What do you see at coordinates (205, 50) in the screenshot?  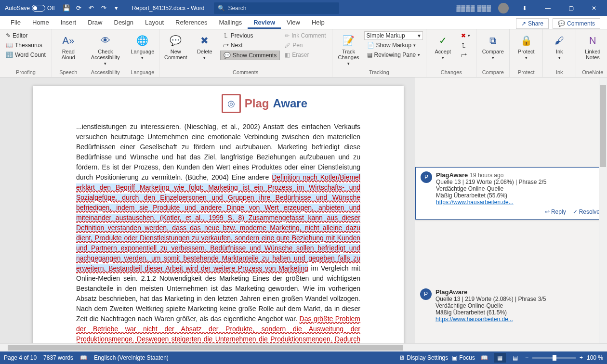 I see `delete-comment-button: ✖Delete▾` at bounding box center [205, 50].